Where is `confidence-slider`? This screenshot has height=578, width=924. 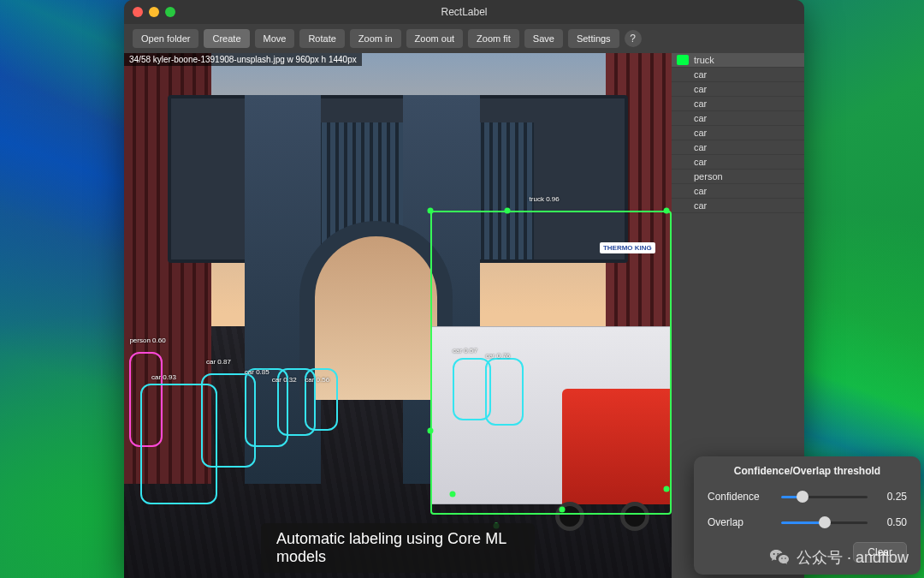 confidence-slider is located at coordinates (825, 497).